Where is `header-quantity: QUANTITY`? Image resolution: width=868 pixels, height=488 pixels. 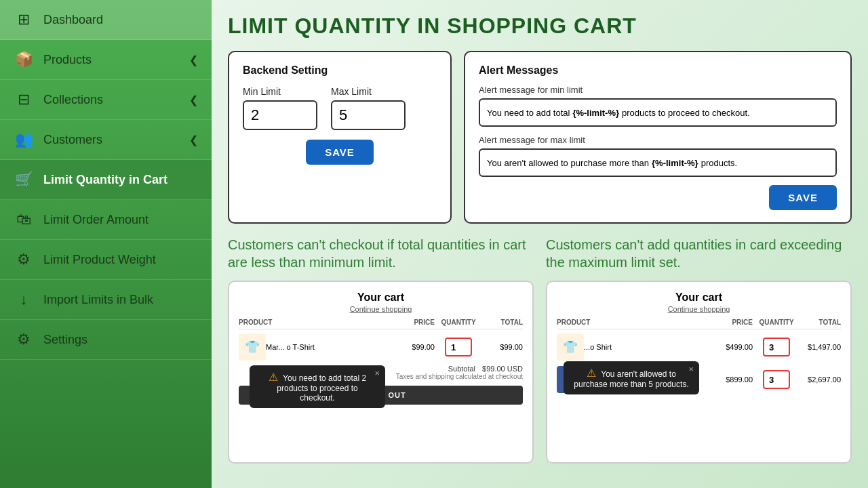
header-quantity: QUANTITY is located at coordinates (458, 323).